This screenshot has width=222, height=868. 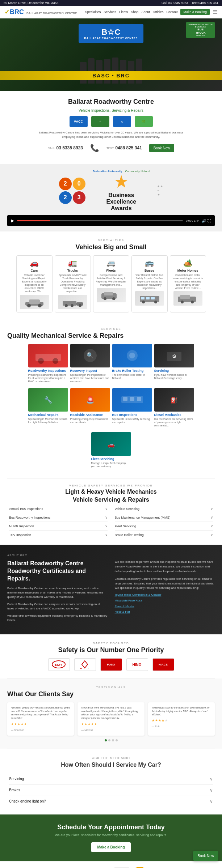 What do you see at coordinates (143, 518) in the screenshot?
I see `service-item-label: Bus Maintenance Management (MMS)` at bounding box center [143, 518].